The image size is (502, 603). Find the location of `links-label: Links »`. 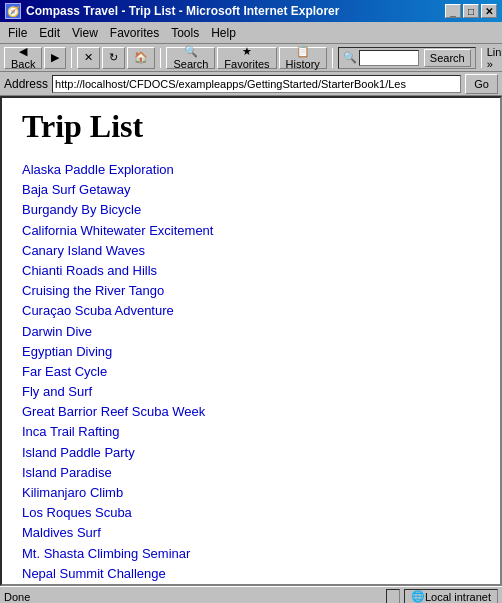

links-label: Links » is located at coordinates (494, 58).